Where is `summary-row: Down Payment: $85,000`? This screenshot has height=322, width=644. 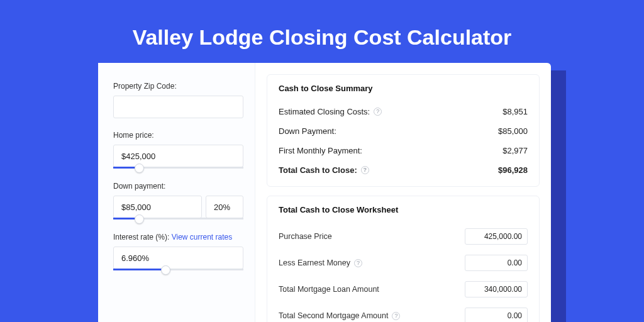 summary-row: Down Payment: $85,000 is located at coordinates (403, 131).